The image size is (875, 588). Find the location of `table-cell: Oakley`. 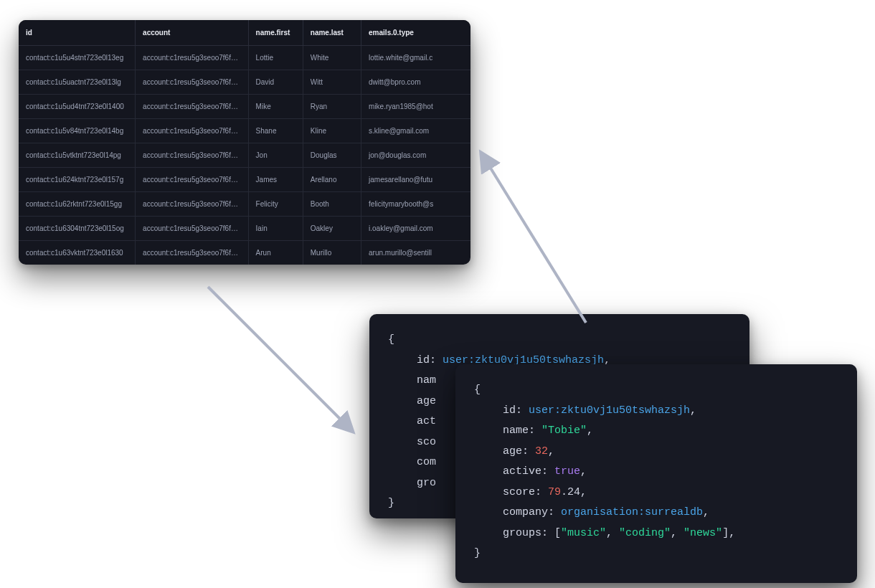

table-cell: Oakley is located at coordinates (331, 229).